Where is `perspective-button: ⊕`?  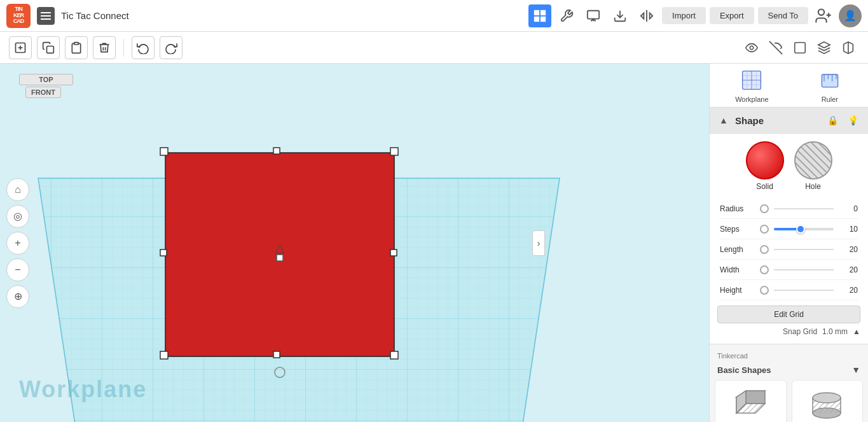
perspective-button: ⊕ is located at coordinates (18, 297).